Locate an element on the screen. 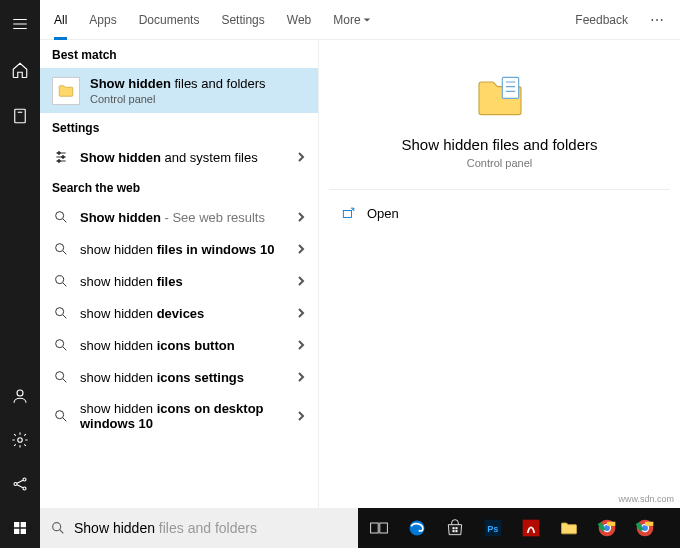 Image resolution: width=680 pixels, height=548 pixels. acrobat-icon is located at coordinates (531, 528).